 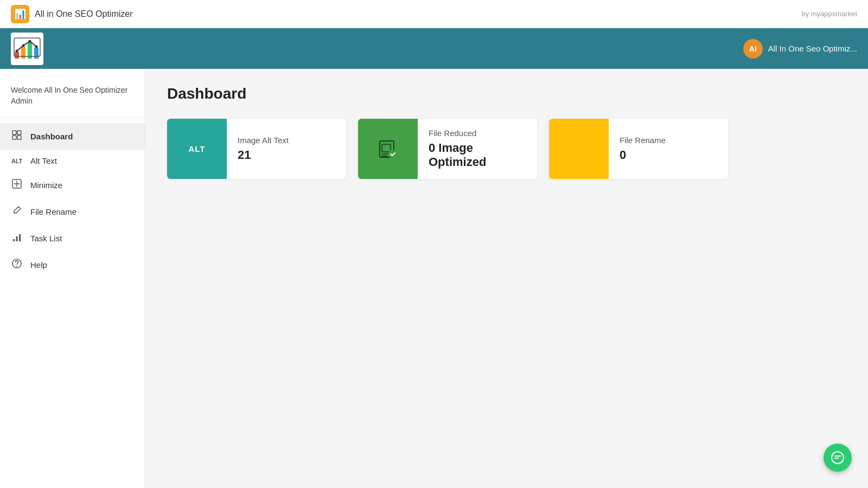 I want to click on header-icon, so click(x=27, y=49).